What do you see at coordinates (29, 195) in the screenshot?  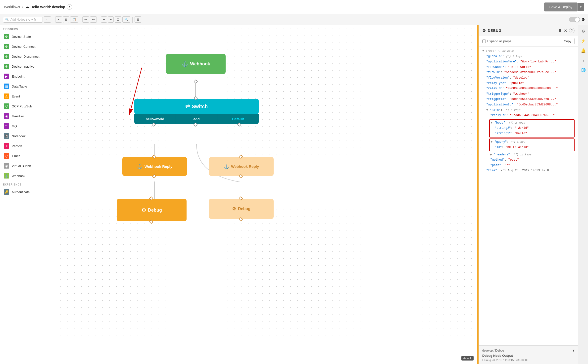 I see `sidebar: TRIGGERS ⚙ Device: State ⚙ Device: Conne…` at bounding box center [29, 195].